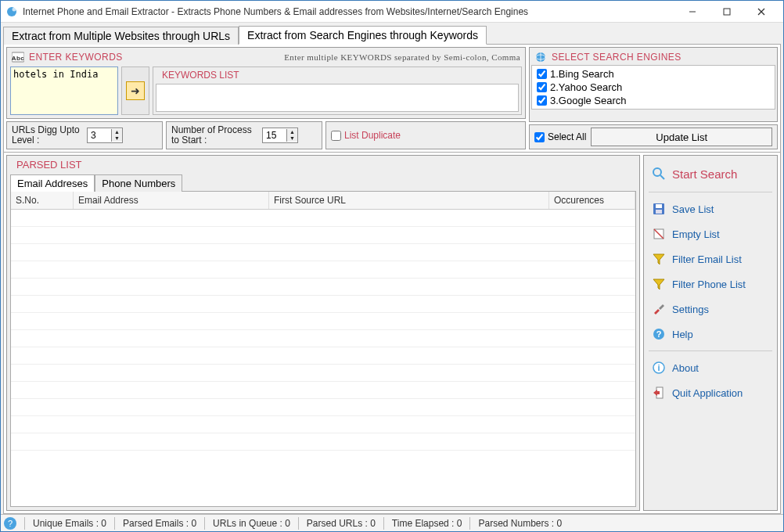  Describe the element at coordinates (171, 200) in the screenshot. I see `col-email: Email Address` at that location.